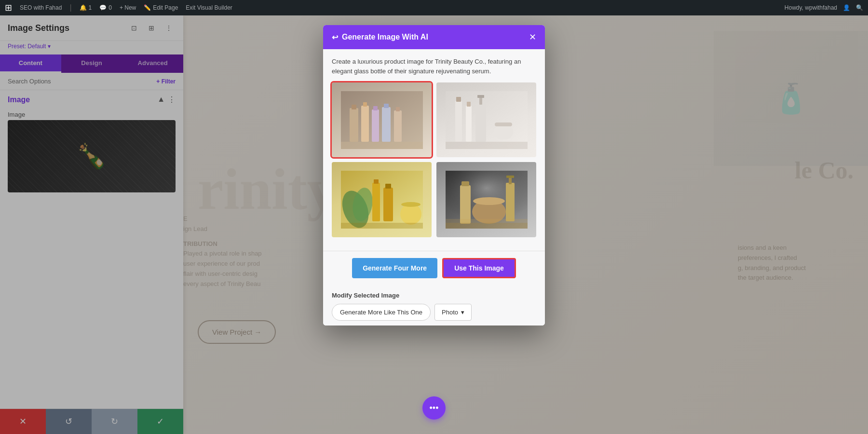  What do you see at coordinates (434, 268) in the screenshot?
I see `modal-footer: Generate Four More Use This Image` at bounding box center [434, 268].